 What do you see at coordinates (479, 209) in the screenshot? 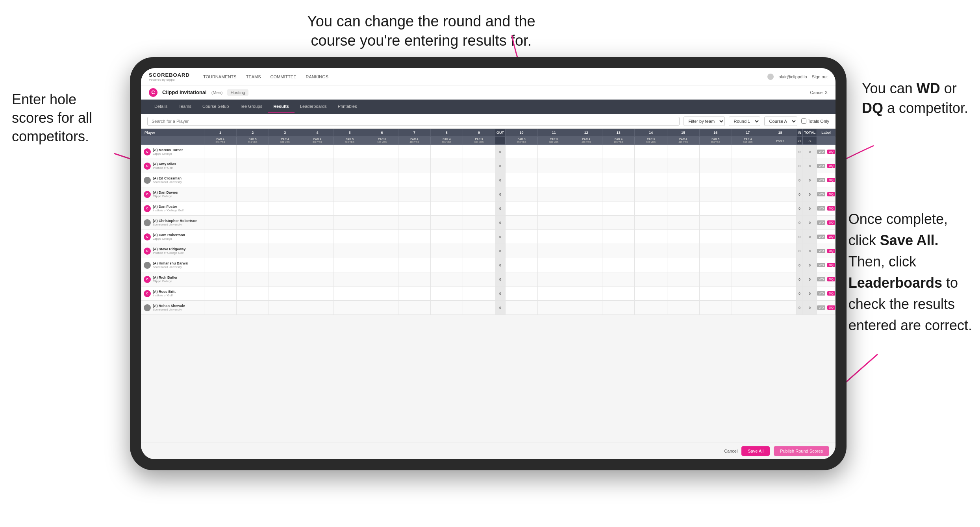
I see `score-input-h9` at bounding box center [479, 209].